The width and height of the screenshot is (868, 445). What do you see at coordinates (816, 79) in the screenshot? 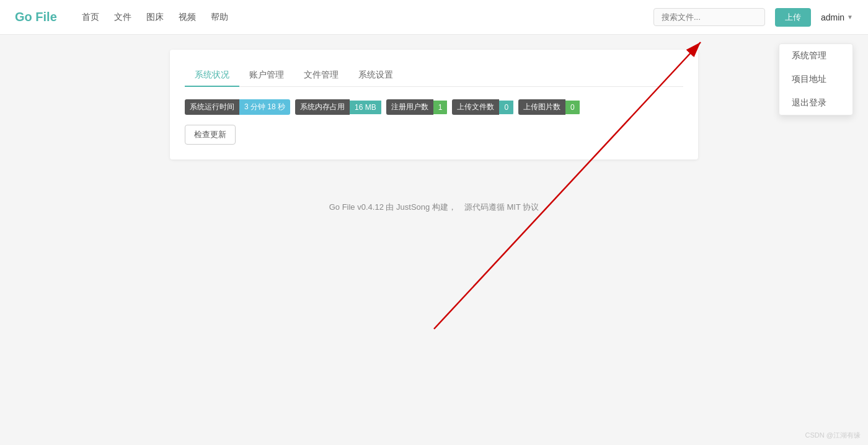
I see `dropdown-item-project: 项目地址` at bounding box center [816, 79].